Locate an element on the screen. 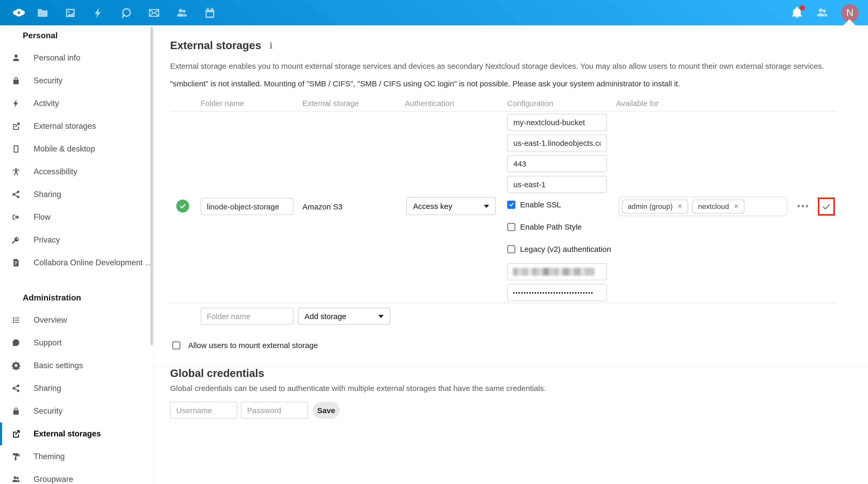  chip-label: admin (group) is located at coordinates (650, 206).